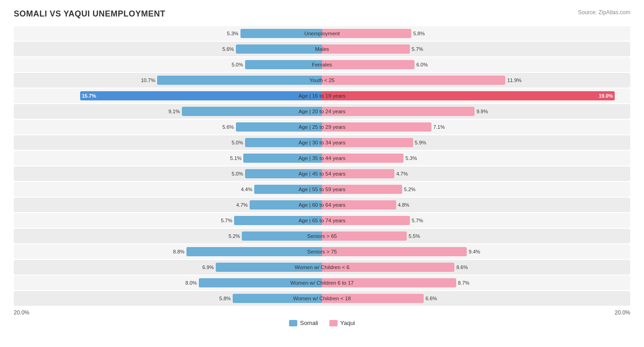 The width and height of the screenshot is (644, 347). I want to click on chart-title: SOMALI VS YAQUI UNEMPLOYMENT, so click(90, 14).